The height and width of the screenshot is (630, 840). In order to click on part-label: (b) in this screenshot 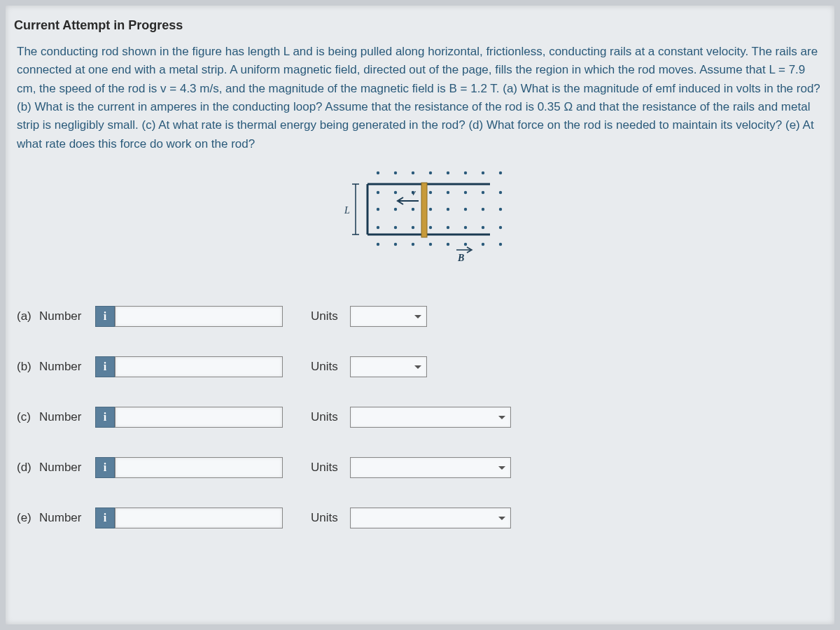, I will do `click(28, 367)`.